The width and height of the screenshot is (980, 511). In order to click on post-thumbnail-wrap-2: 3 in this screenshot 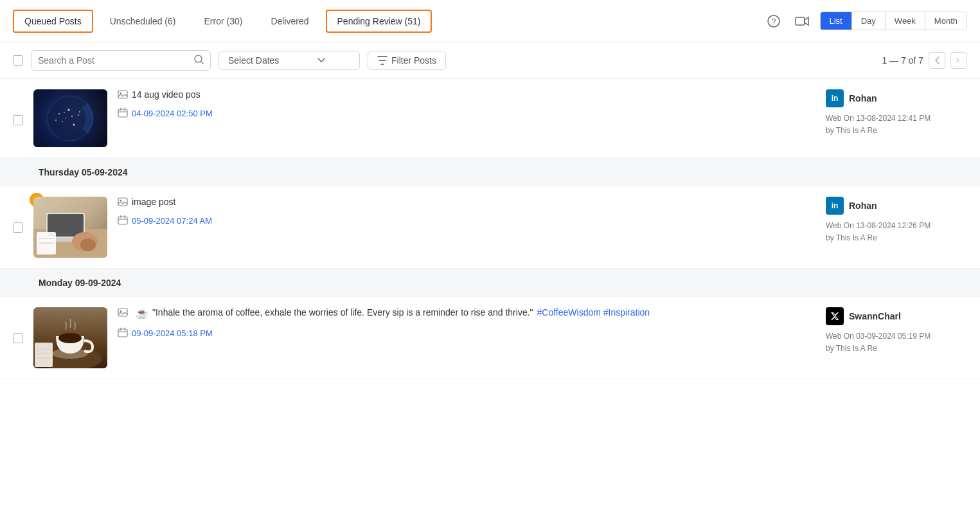, I will do `click(71, 228)`.